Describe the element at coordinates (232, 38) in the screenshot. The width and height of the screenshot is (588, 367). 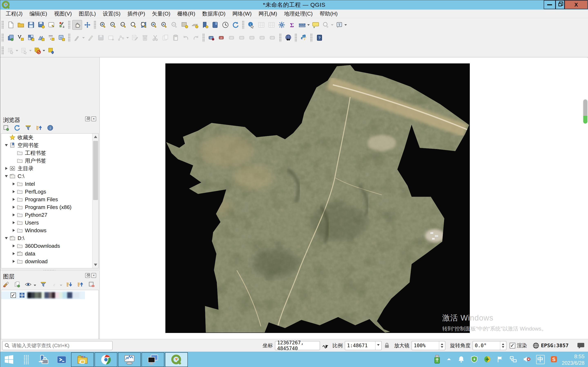
I see `pin-labels-button: ab` at that location.